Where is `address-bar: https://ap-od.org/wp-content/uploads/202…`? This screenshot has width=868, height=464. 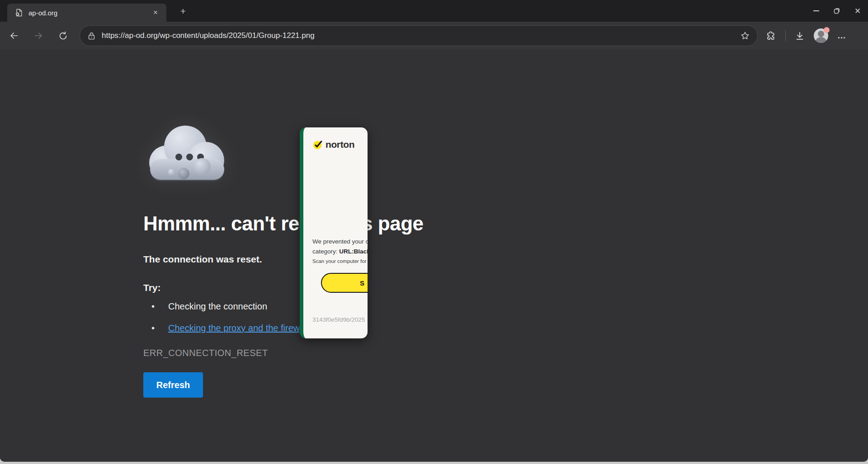 address-bar: https://ap-od.org/wp-content/uploads/202… is located at coordinates (419, 36).